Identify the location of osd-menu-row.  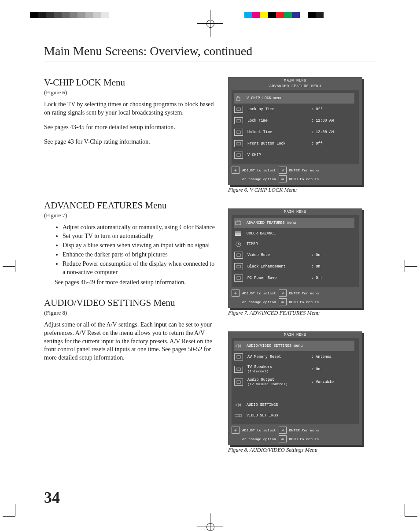
(294, 394).